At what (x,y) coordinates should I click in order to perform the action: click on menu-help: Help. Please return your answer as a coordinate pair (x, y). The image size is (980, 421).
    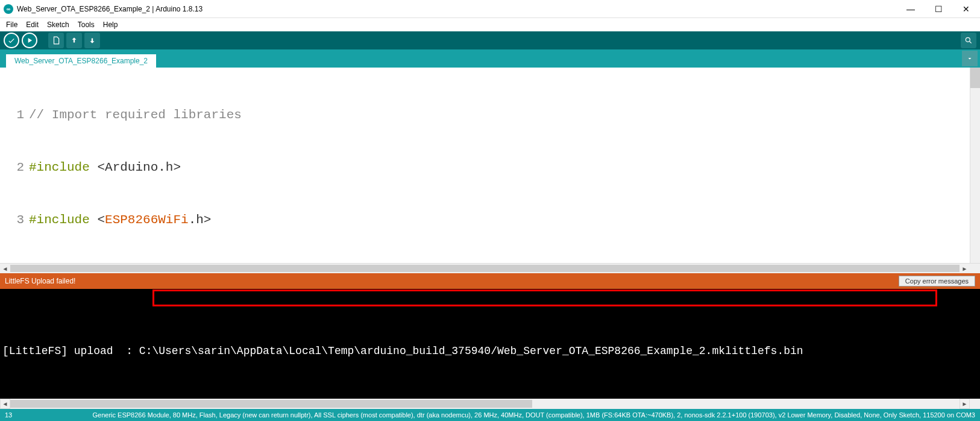
    Looking at the image, I should click on (111, 25).